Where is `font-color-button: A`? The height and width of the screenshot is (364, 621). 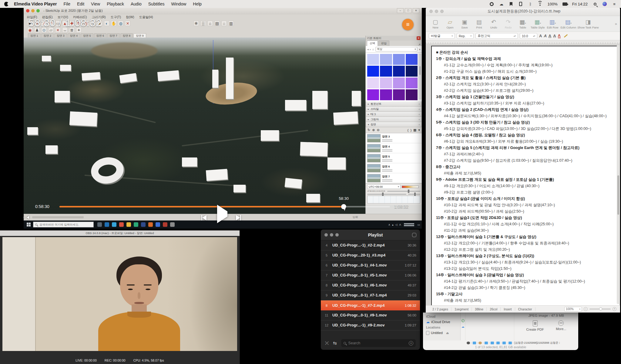
font-color-button: A is located at coordinates (559, 36).